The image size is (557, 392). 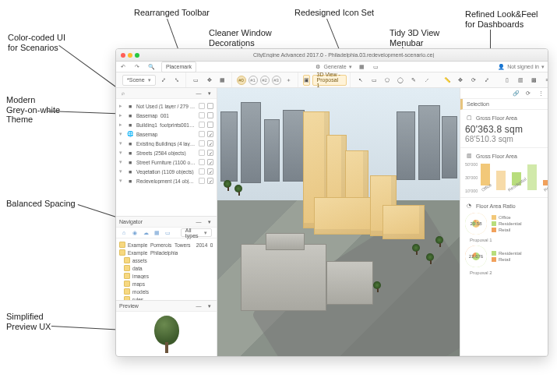 I want to click on zoom-icon, so click(x=137, y=55).